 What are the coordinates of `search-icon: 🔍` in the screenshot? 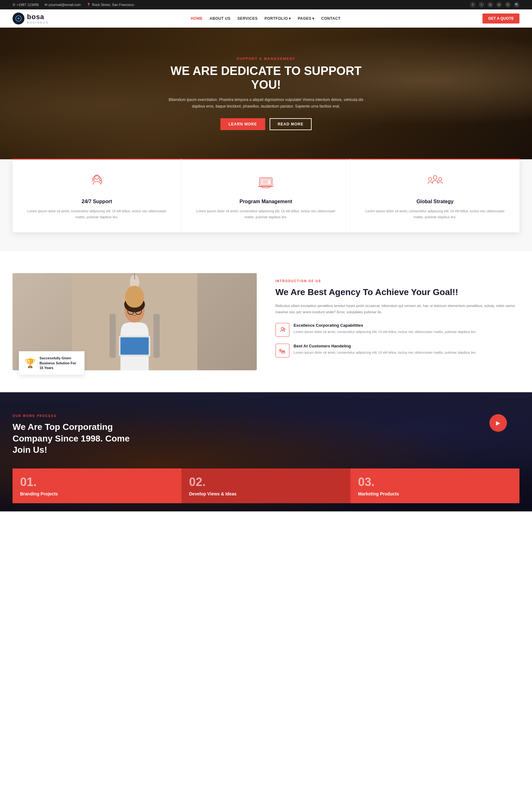 It's located at (516, 5).